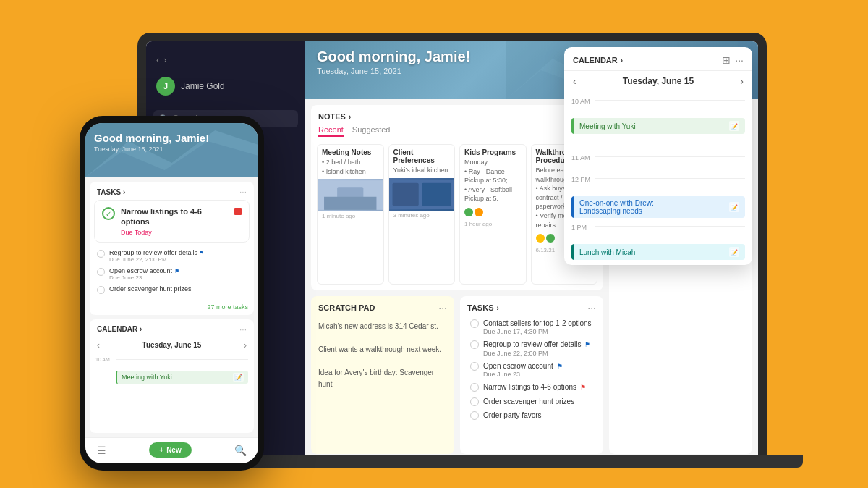  What do you see at coordinates (150, 289) in the screenshot?
I see `phone-task-content: Order scavenger hunt prizes` at bounding box center [150, 289].